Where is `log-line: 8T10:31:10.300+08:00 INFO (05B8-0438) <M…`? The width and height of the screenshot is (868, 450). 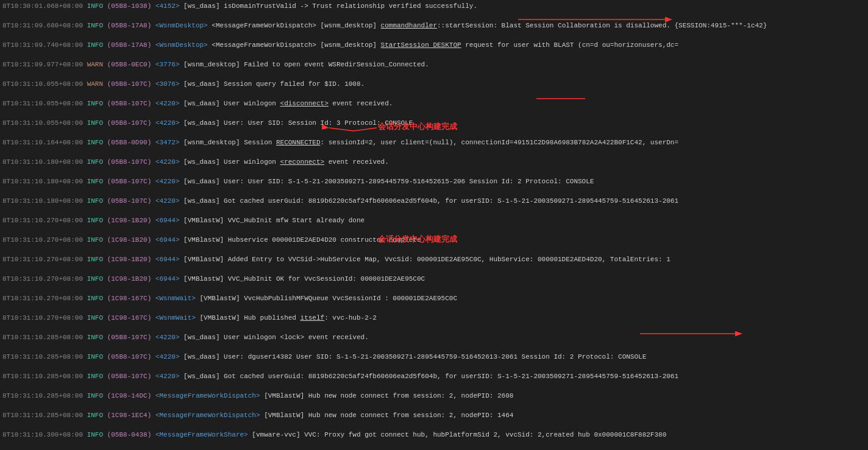
log-line: 8T10:31:10.300+08:00 INFO (05B8-0438) <M… is located at coordinates (434, 435).